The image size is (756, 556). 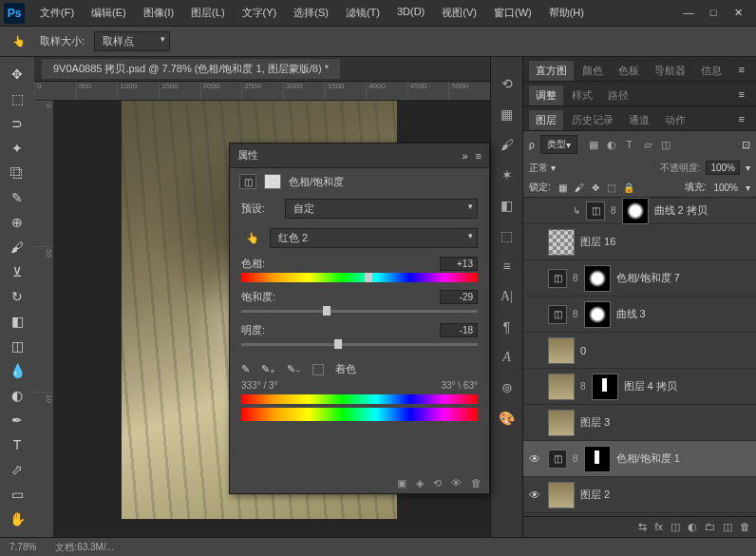 I want to click on fill-value: 100%, so click(x=726, y=188).